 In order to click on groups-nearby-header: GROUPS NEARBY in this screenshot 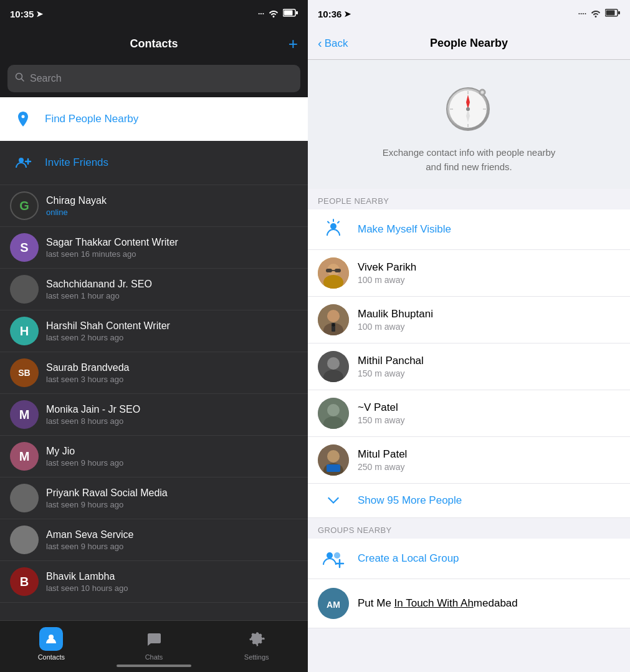, I will do `click(469, 529)`.